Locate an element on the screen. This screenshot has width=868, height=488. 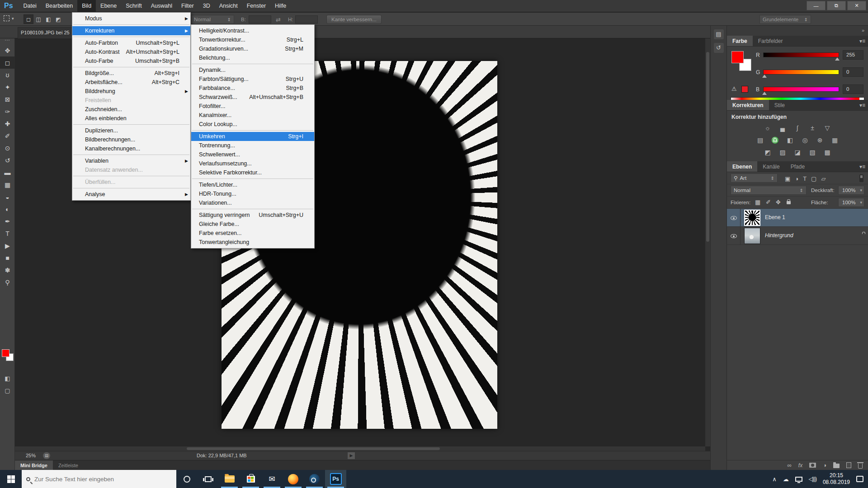
menu-item: Auto-Kontrast Alt+Umschalt+Strg+L ▶ is located at coordinates (131, 52).